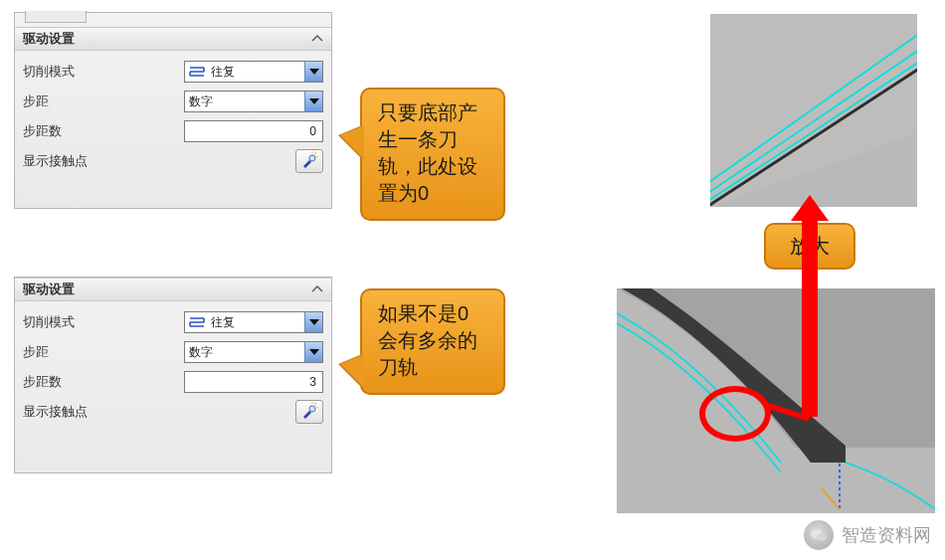  What do you see at coordinates (814, 110) in the screenshot?
I see `zoom-preview-figure` at bounding box center [814, 110].